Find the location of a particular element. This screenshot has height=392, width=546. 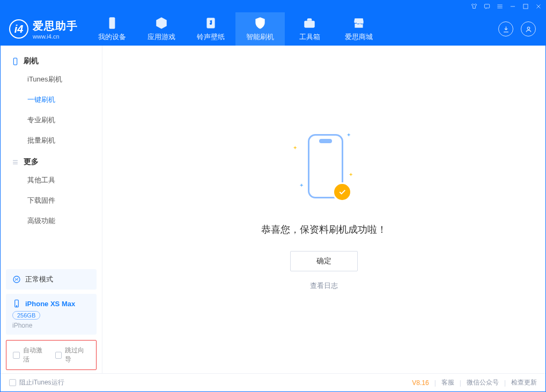

tab-my-device: 我的设备 is located at coordinates (112, 29).